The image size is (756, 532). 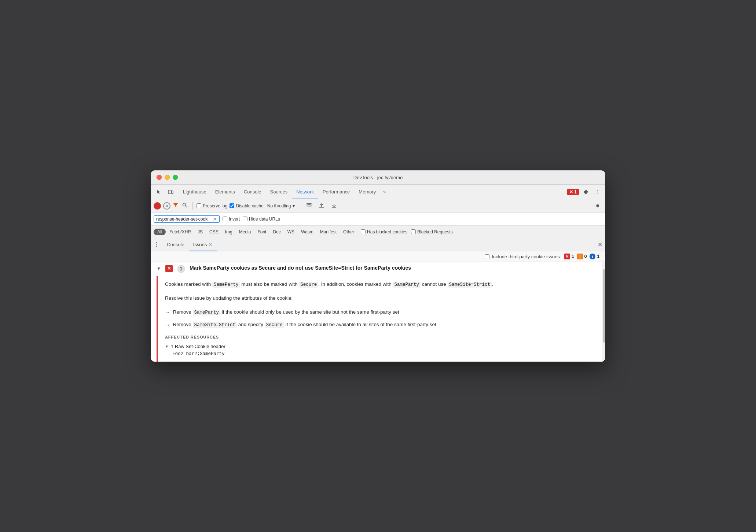 What do you see at coordinates (378, 245) in the screenshot?
I see `drawer-bar: ⋮ Console Issues ✕ ✕` at bounding box center [378, 245].